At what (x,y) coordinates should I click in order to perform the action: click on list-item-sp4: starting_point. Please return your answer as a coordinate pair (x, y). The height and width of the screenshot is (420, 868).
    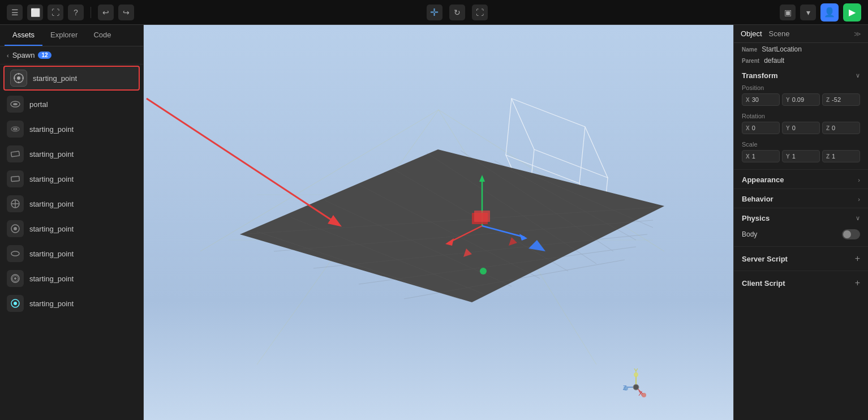
    Looking at the image, I should click on (71, 179).